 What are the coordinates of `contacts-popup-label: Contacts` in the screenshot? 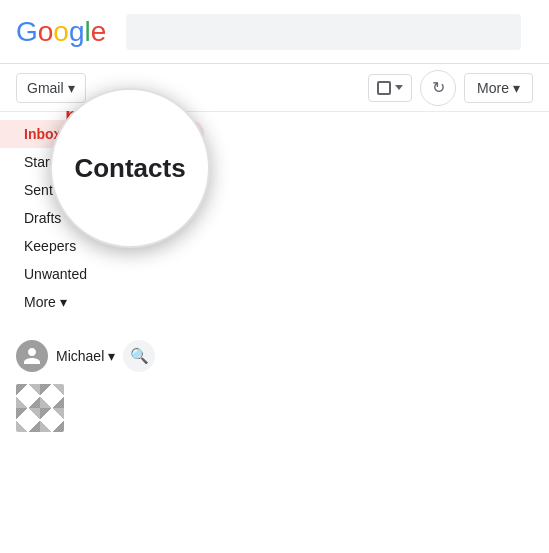 It's located at (130, 168).